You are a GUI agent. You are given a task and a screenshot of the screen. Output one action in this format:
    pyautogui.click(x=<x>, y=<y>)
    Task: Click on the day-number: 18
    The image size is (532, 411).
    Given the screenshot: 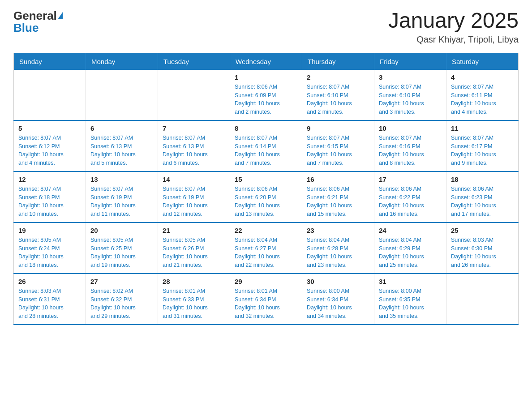 What is the action you would take?
    pyautogui.click(x=482, y=179)
    